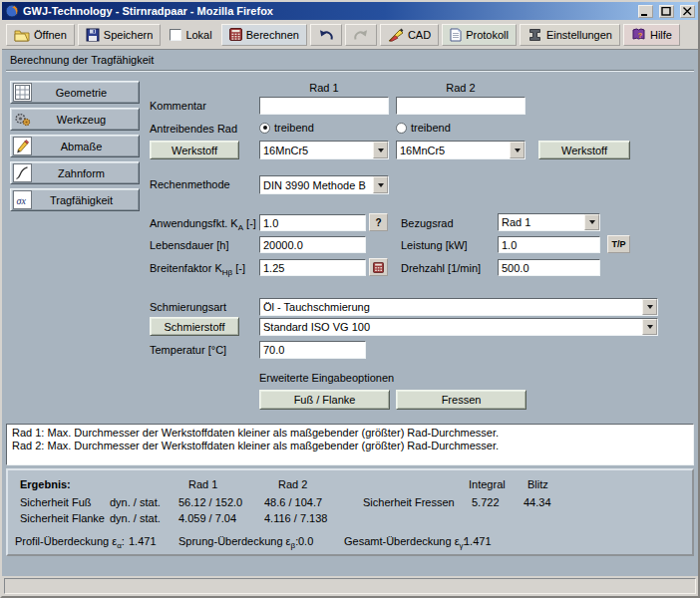 This screenshot has height=598, width=700. I want to click on open-button: Öffnen, so click(40, 35).